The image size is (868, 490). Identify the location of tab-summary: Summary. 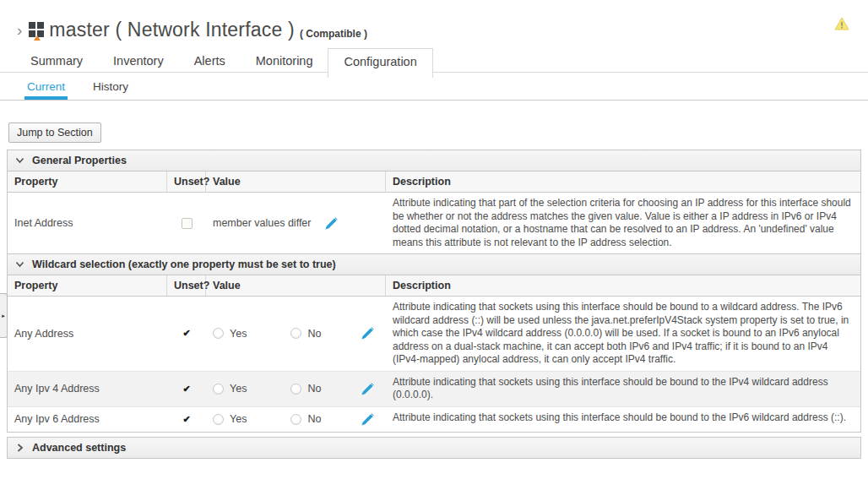
(57, 61).